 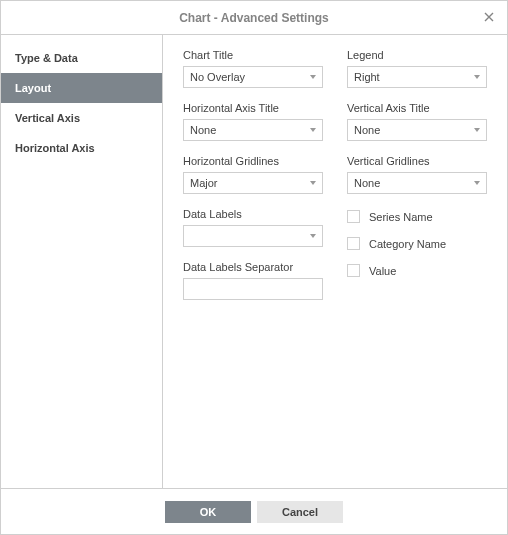 What do you see at coordinates (254, 18) in the screenshot?
I see `titlebar: Chart - Advanced Settings` at bounding box center [254, 18].